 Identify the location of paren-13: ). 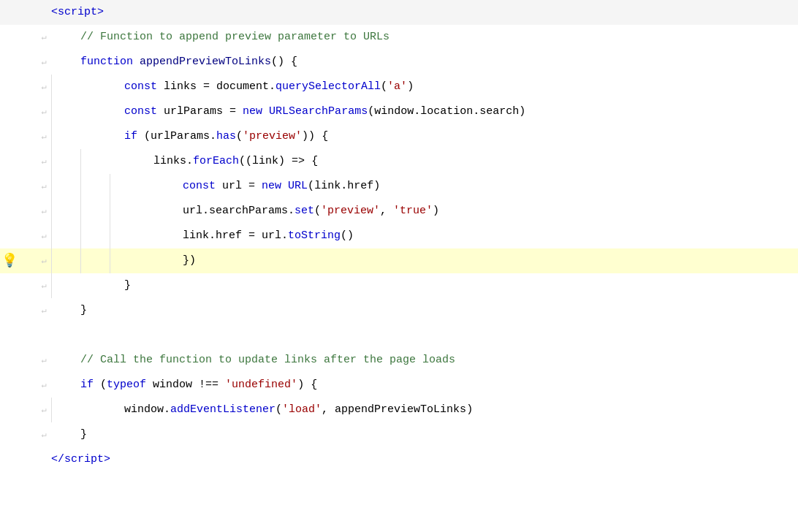
(377, 186).